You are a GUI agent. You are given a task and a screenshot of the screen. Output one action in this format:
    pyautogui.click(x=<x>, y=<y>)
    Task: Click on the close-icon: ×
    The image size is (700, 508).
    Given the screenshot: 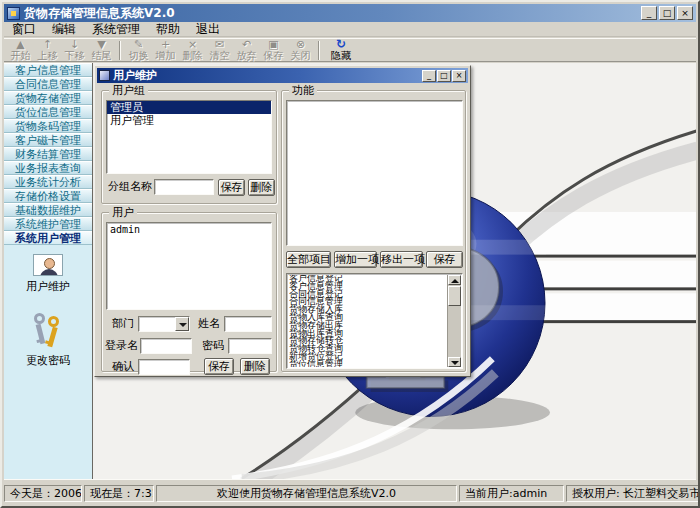 What is the action you would take?
    pyautogui.click(x=685, y=13)
    